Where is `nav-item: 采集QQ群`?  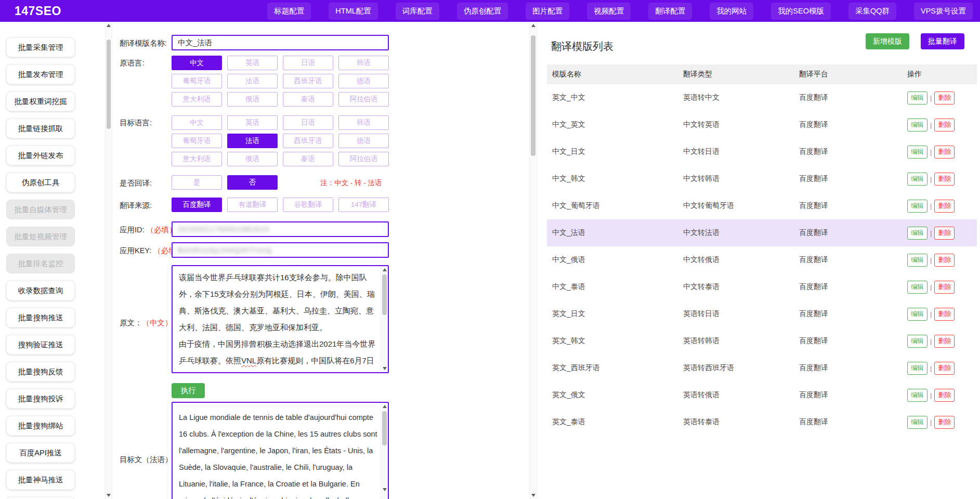
nav-item: 采集QQ群 is located at coordinates (872, 11).